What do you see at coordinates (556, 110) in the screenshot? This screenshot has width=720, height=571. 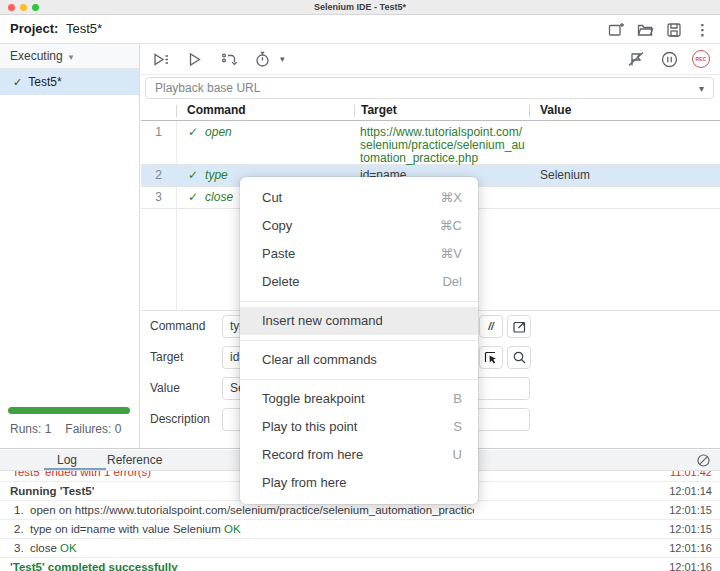 I see `column-header-value: Value` at bounding box center [556, 110].